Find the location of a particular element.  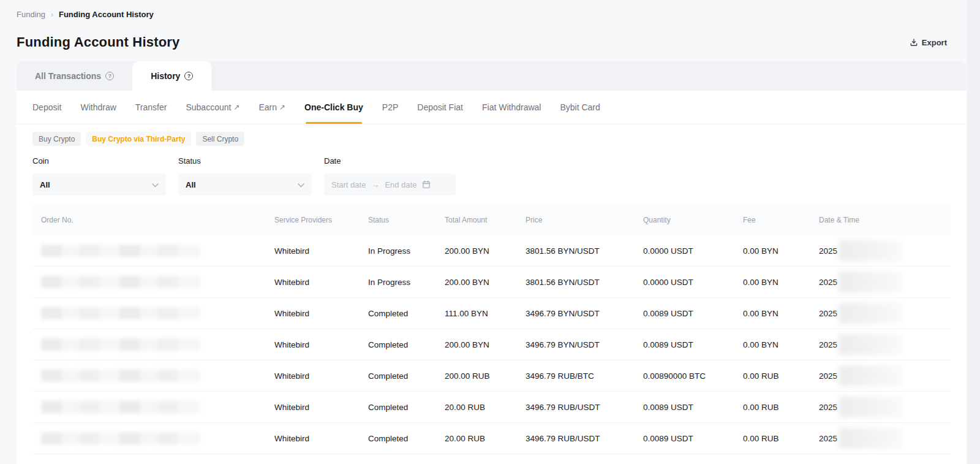

pill-sell-crypto: Sell Crypto is located at coordinates (221, 139).